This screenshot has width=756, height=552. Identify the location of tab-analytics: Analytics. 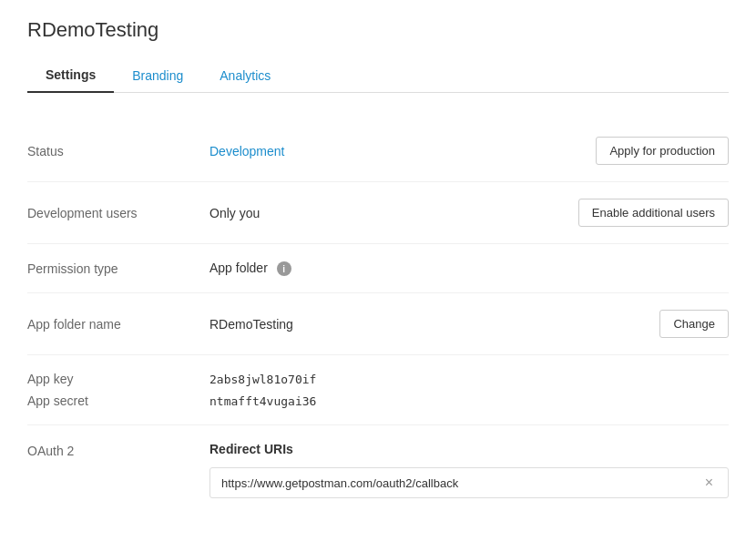
(245, 75).